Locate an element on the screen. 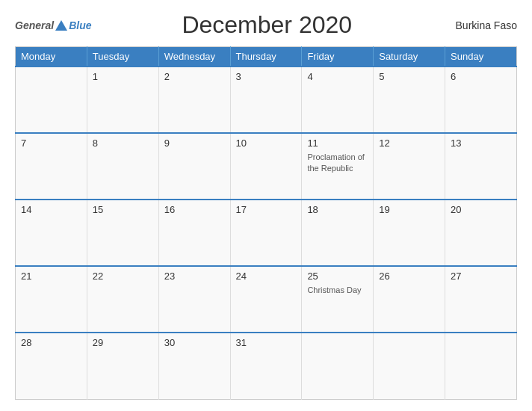 This screenshot has width=532, height=411. calendar-header-friday: Friday is located at coordinates (338, 57).